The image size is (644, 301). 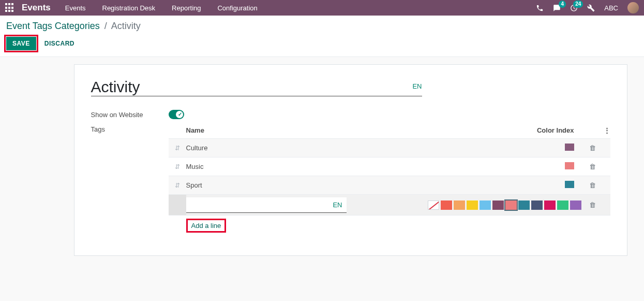 I want to click on drag-handle-placeholder, so click(x=177, y=205).